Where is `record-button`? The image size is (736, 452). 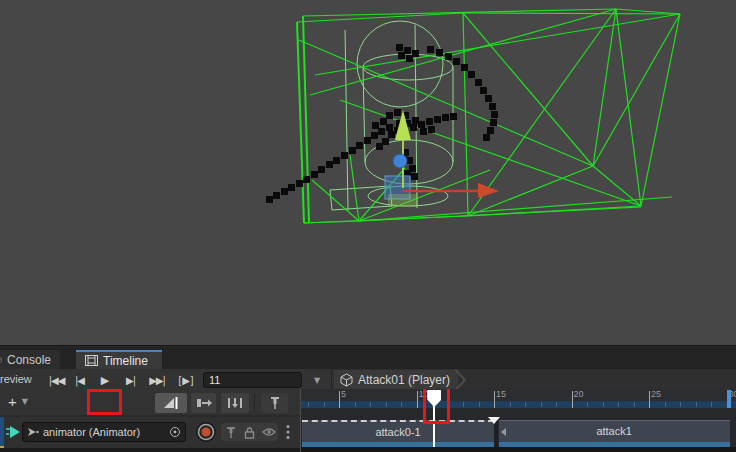 record-button is located at coordinates (206, 432).